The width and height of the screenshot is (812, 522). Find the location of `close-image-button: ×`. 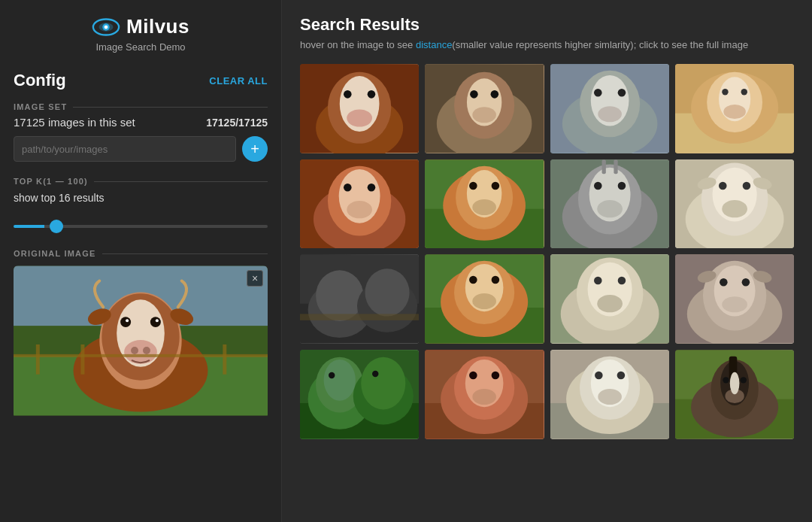

close-image-button: × is located at coordinates (255, 278).